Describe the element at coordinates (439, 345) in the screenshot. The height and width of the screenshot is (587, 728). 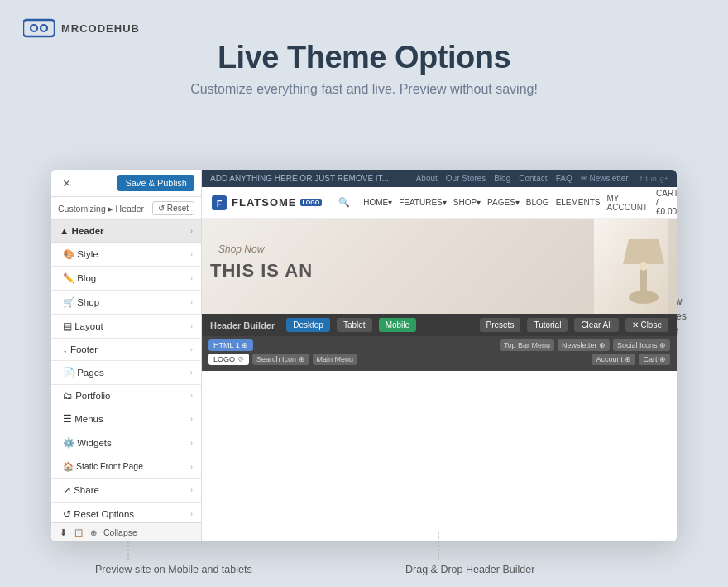
I see `hb-row-1: HTML 1 ⊕ Top Bar Menu Newsletter ⊕ Socia…` at that location.